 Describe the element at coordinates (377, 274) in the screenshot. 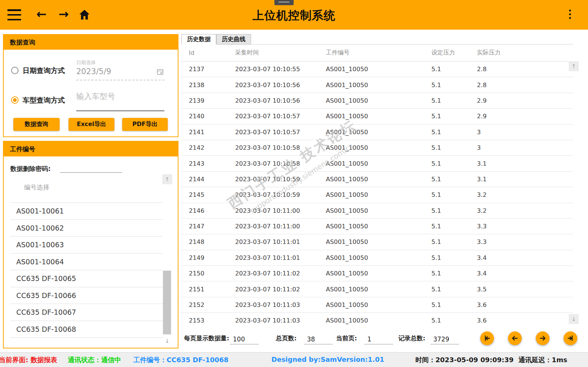

I see `table-row: 21502023-03-07 10:11:02AS001_100505.13.4` at that location.